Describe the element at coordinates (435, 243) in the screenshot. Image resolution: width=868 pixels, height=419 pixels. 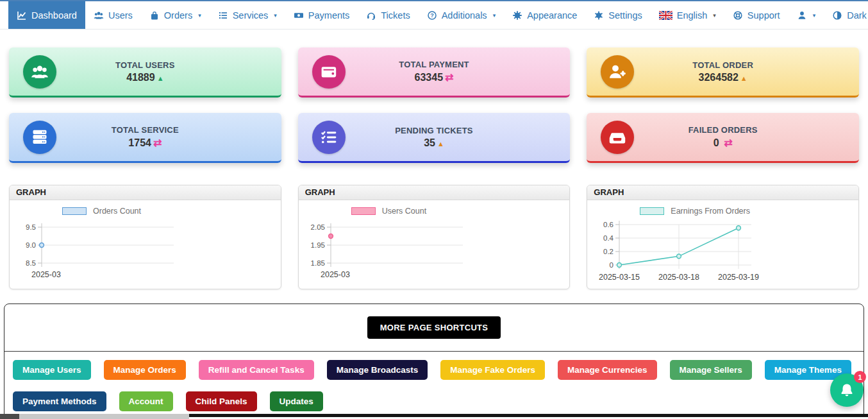
I see `graph-card-body: Users Count 2.051.951.852025-03` at that location.